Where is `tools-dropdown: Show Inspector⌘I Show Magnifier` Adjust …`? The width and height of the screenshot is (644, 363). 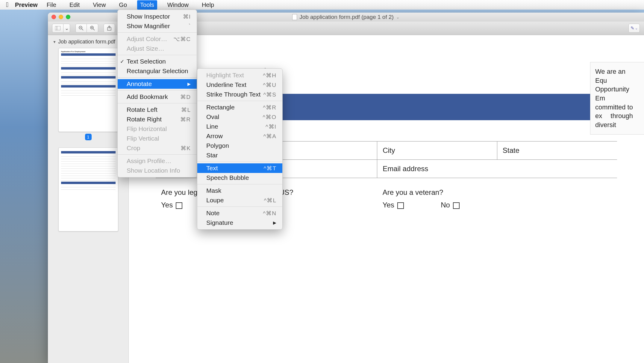
tools-dropdown: Show Inspector⌘I Show Magnifier` Adjust … is located at coordinates (157, 94).